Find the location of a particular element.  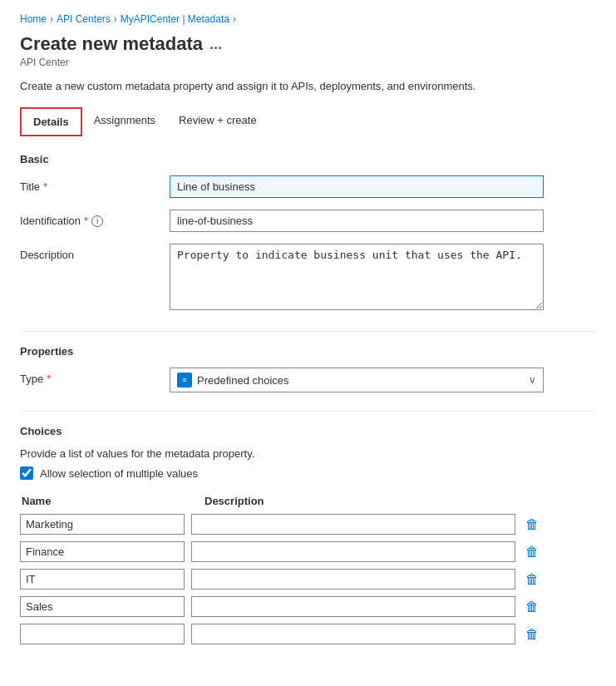

title-input is located at coordinates (357, 186).